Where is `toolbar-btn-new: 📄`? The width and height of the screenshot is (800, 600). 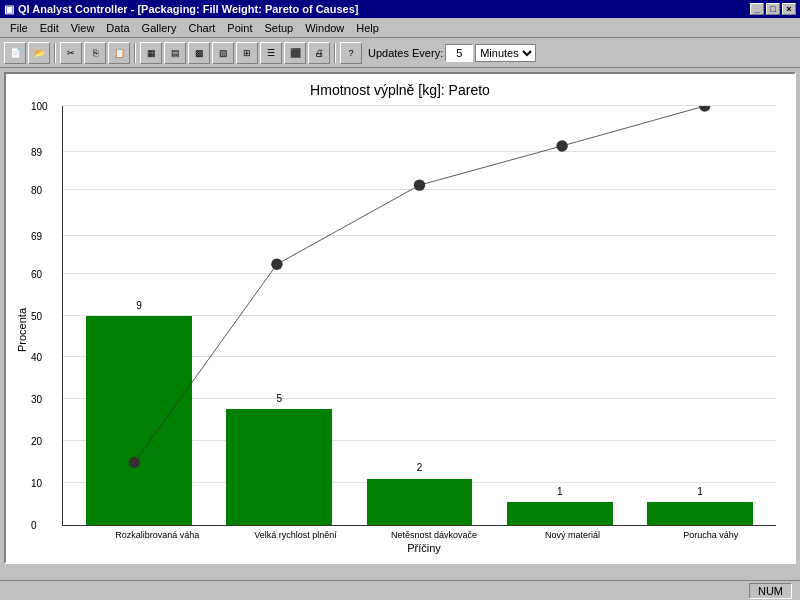
toolbar-btn-new: 📄 is located at coordinates (15, 53).